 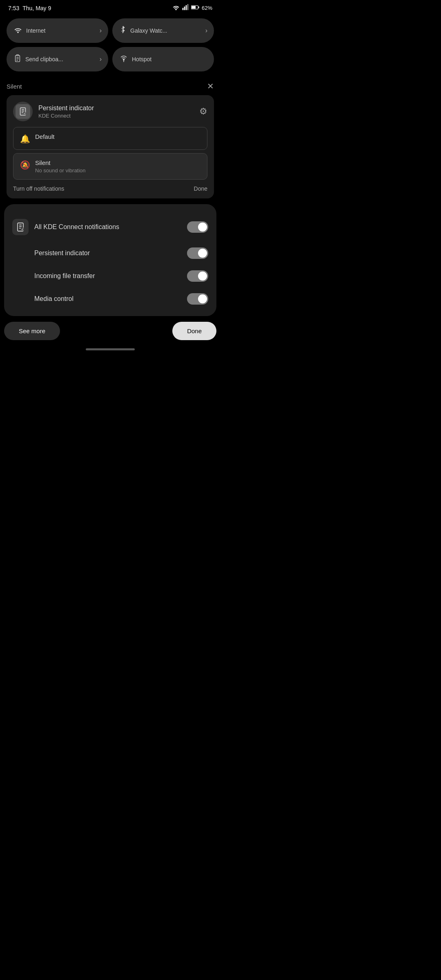 What do you see at coordinates (110, 138) in the screenshot?
I see `sound-option-default: 🔔 Default` at bounding box center [110, 138].